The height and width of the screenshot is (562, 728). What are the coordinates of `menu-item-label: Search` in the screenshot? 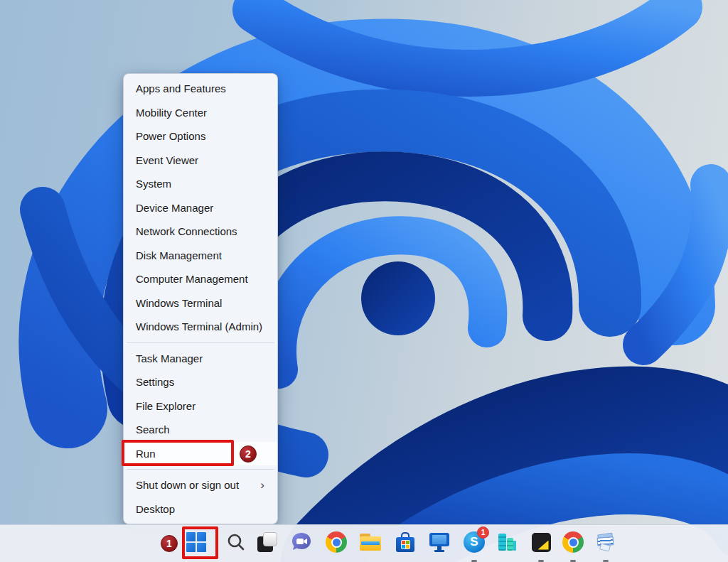 It's located at (153, 429).